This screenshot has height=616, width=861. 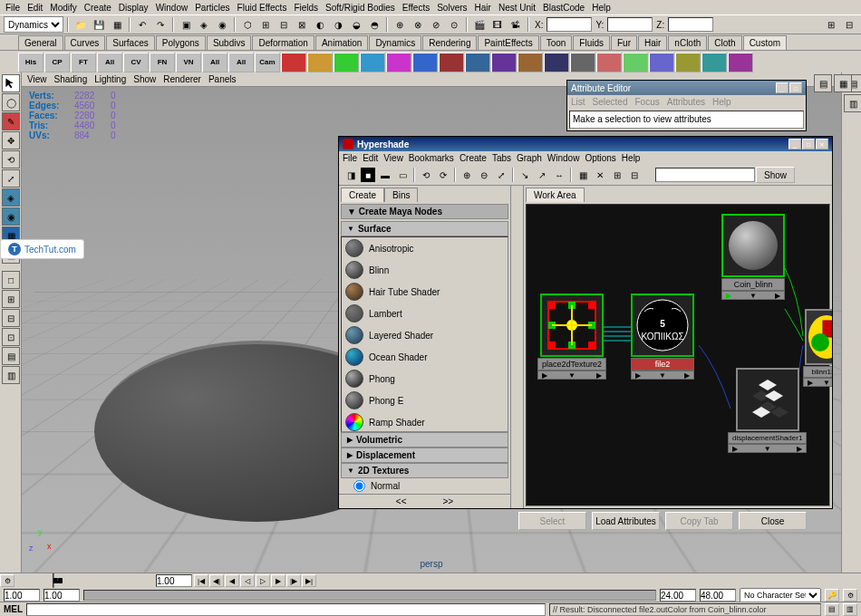 What do you see at coordinates (302, 24) in the screenshot?
I see `mask-icon: ⊠` at bounding box center [302, 24].